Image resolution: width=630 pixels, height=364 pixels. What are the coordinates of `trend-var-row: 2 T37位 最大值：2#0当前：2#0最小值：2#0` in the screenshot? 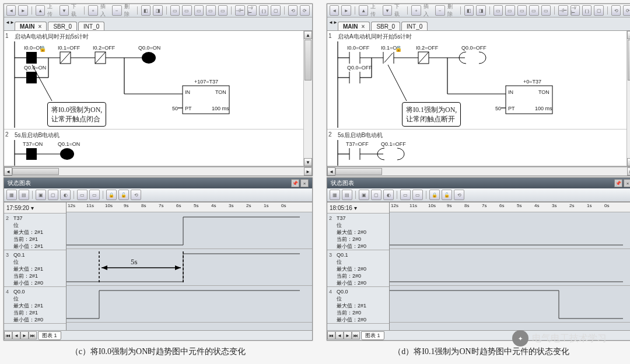 It's located at (358, 232).